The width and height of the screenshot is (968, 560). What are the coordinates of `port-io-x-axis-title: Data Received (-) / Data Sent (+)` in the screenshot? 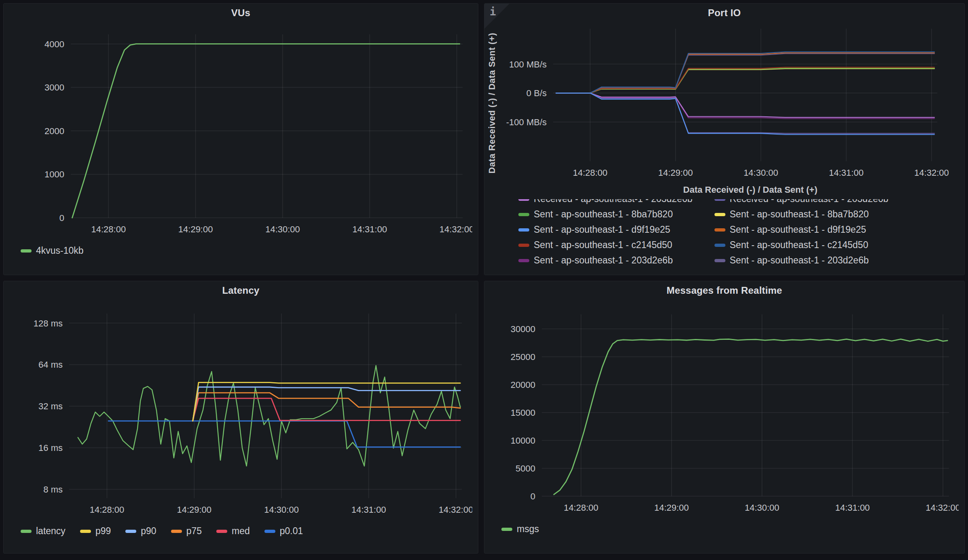 It's located at (750, 190).